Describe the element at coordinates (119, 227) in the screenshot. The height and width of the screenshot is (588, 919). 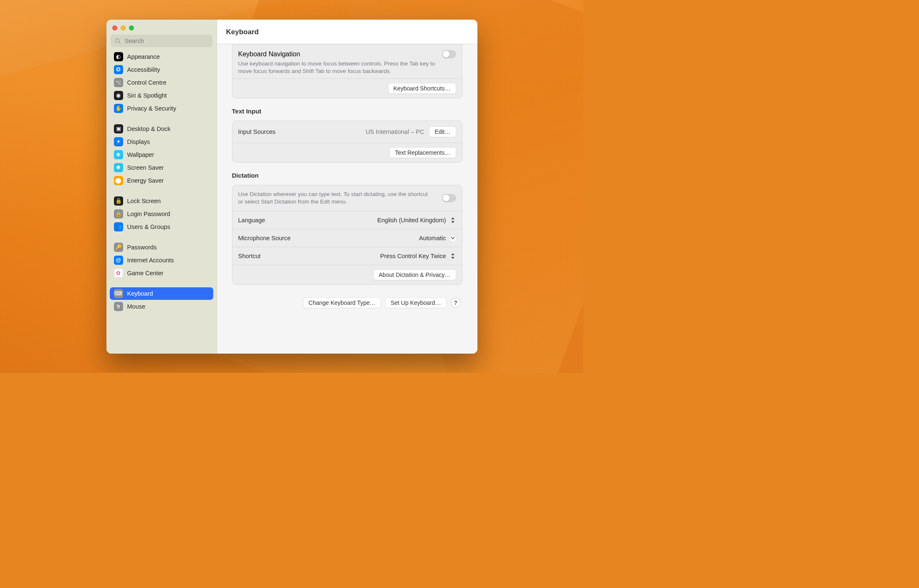
I see `users-groups-icon: 👥` at that location.